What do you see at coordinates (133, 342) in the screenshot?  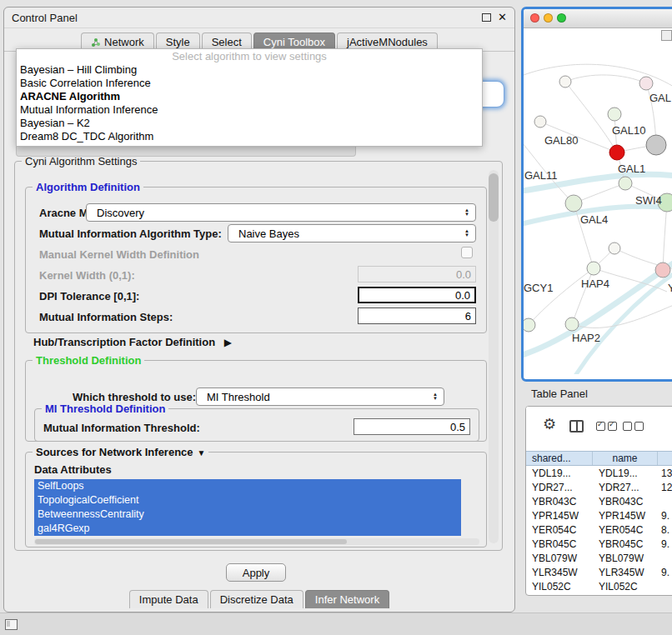 I see `hub-definition-toggle: Hub/Transcription Factor Definition ▶` at bounding box center [133, 342].